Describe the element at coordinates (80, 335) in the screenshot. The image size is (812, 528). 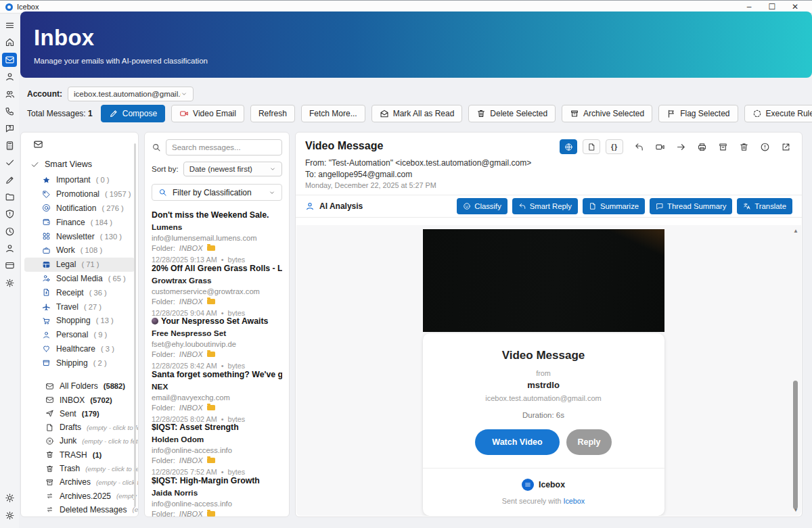
I see `smart-view-personal: Personal( 9 )` at that location.